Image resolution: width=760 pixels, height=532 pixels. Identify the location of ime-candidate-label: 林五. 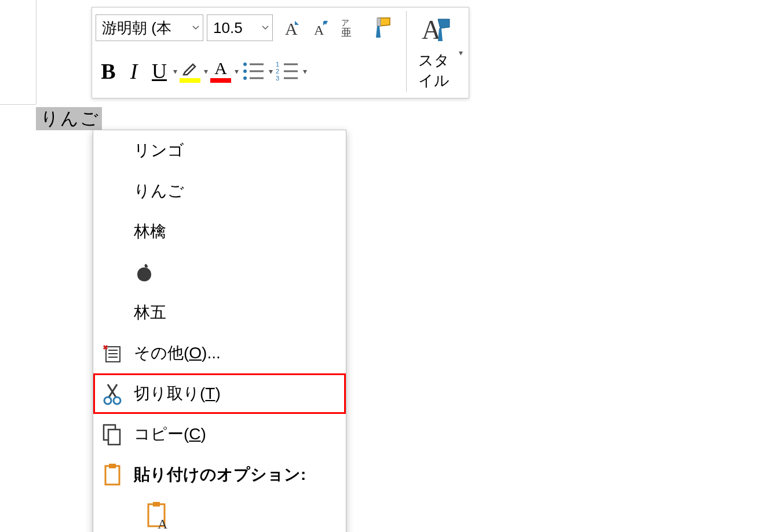
(235, 313).